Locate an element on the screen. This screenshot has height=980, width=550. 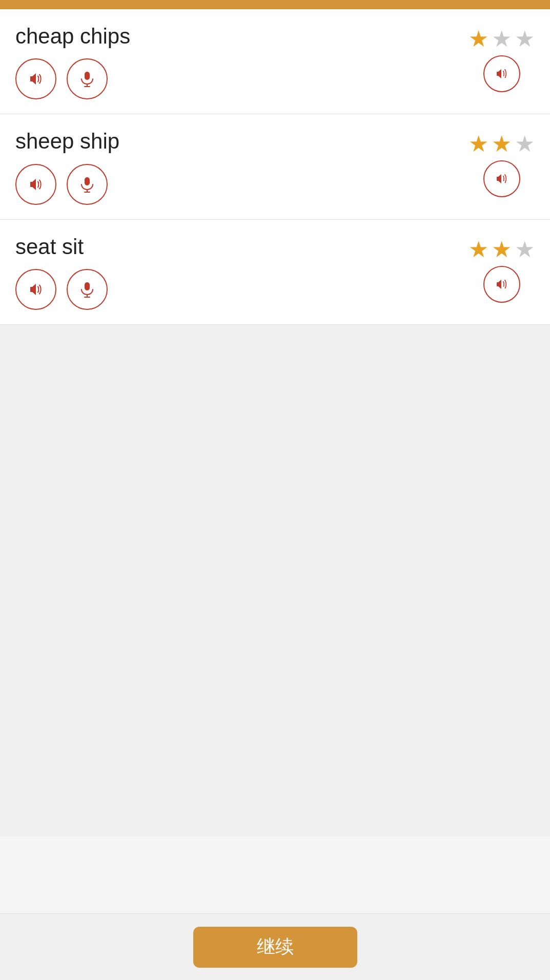
item-right-seat-sit: ★★★ is located at coordinates (501, 268).